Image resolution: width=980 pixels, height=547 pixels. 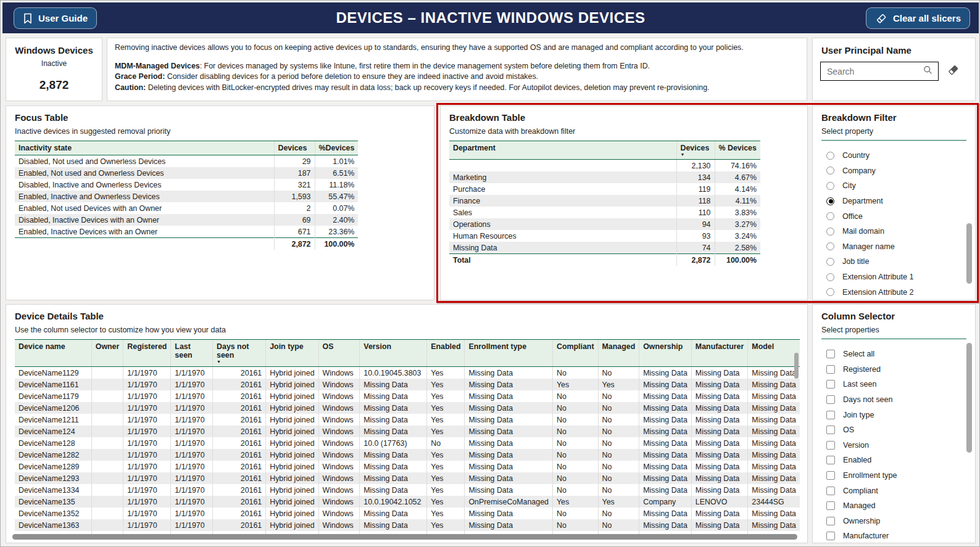 I want to click on upn-search-box, so click(x=879, y=72).